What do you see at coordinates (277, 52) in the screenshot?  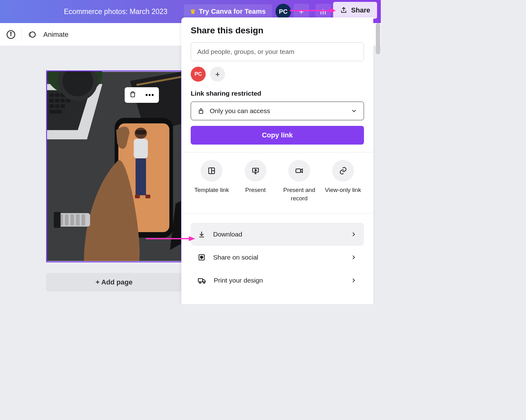 I see `add-people-input` at bounding box center [277, 52].